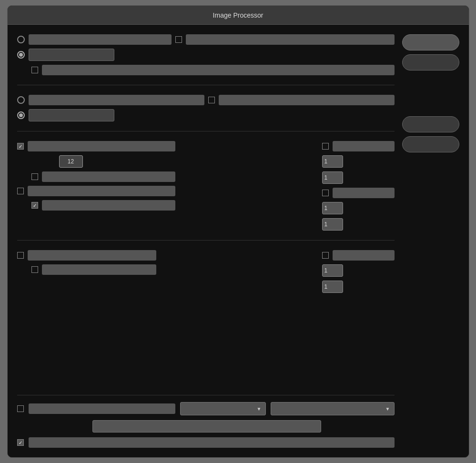  What do you see at coordinates (92, 255) in the screenshot?
I see `section4-label1` at bounding box center [92, 255].